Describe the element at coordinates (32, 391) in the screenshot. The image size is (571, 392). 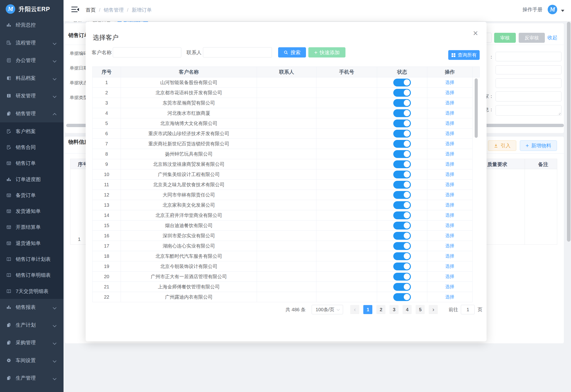
I see `sidebar-item-加工车间: 加工车间` at that location.